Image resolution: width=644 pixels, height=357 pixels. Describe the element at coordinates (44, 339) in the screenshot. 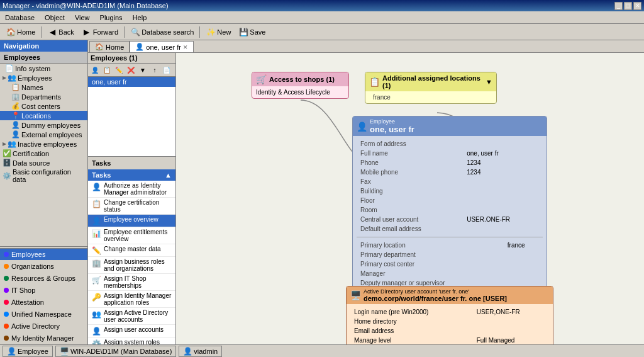

I see `sidebar-bottom-myidm: My Identity Manager` at that location.